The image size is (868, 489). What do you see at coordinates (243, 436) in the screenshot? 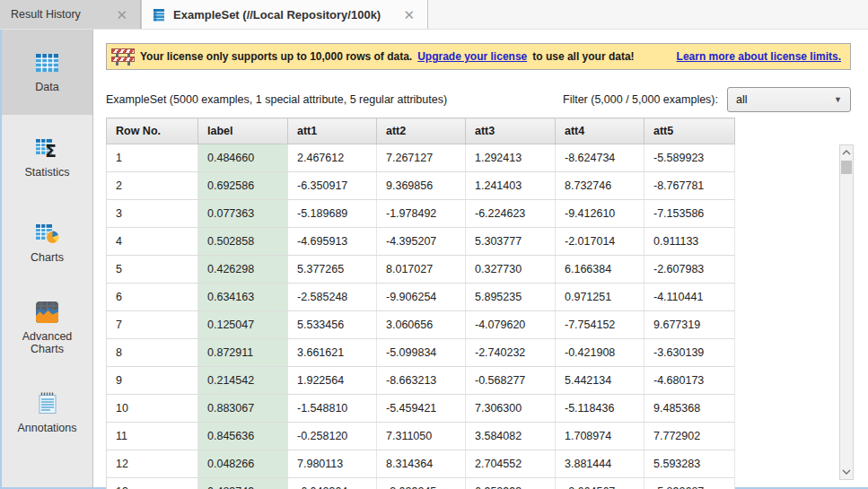
I see `data-cell: 0.845636` at bounding box center [243, 436].